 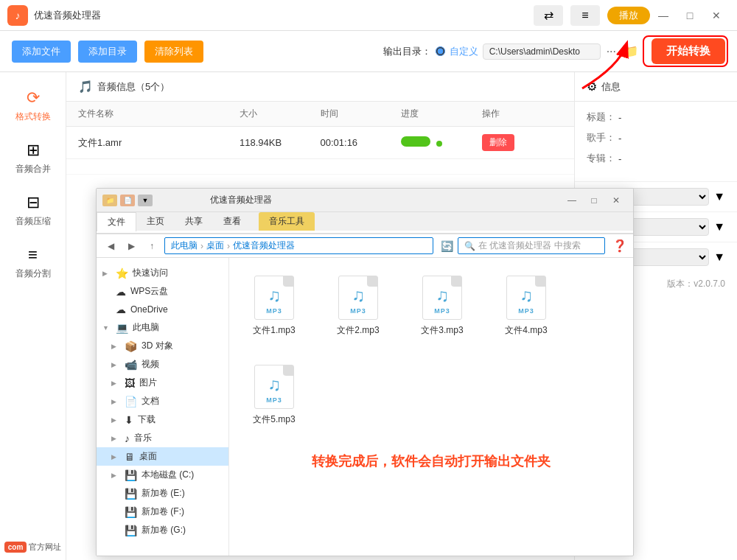 What do you see at coordinates (45, 547) in the screenshot?
I see `official-website-label: 官方网址` at bounding box center [45, 547].